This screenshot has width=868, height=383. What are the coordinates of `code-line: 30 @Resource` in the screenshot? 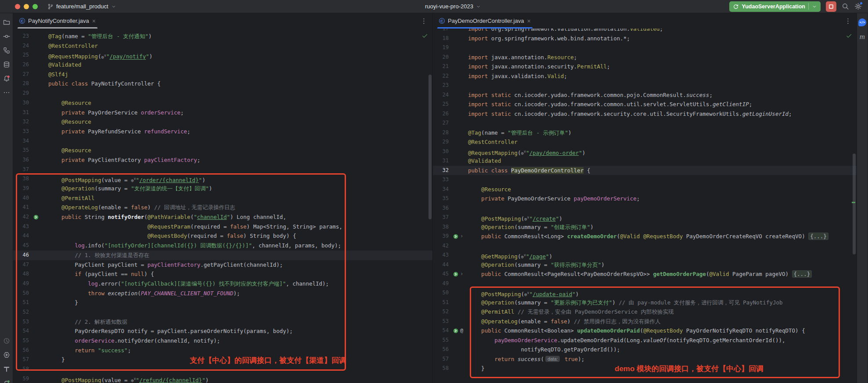 It's located at (223, 103).